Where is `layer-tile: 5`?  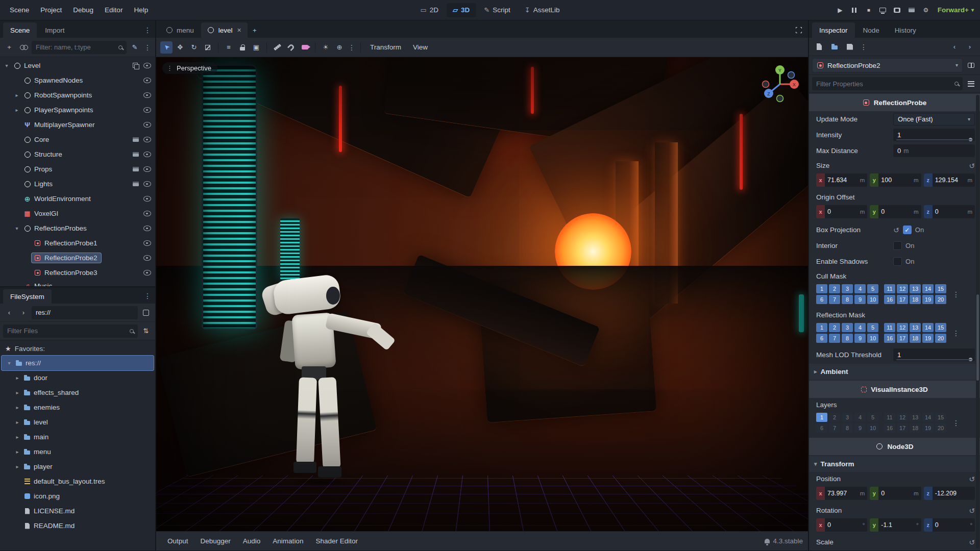
layer-tile: 5 is located at coordinates (873, 289).